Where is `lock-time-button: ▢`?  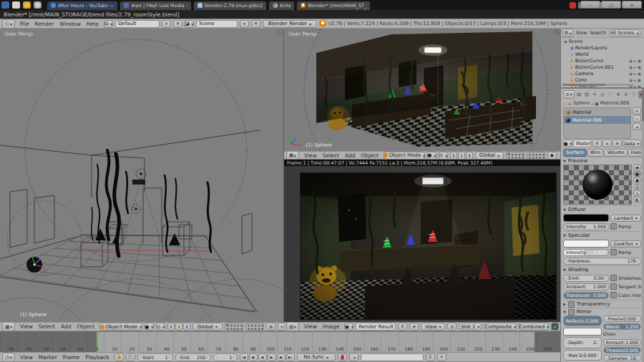 lock-time-button: ▢ is located at coordinates (130, 358).